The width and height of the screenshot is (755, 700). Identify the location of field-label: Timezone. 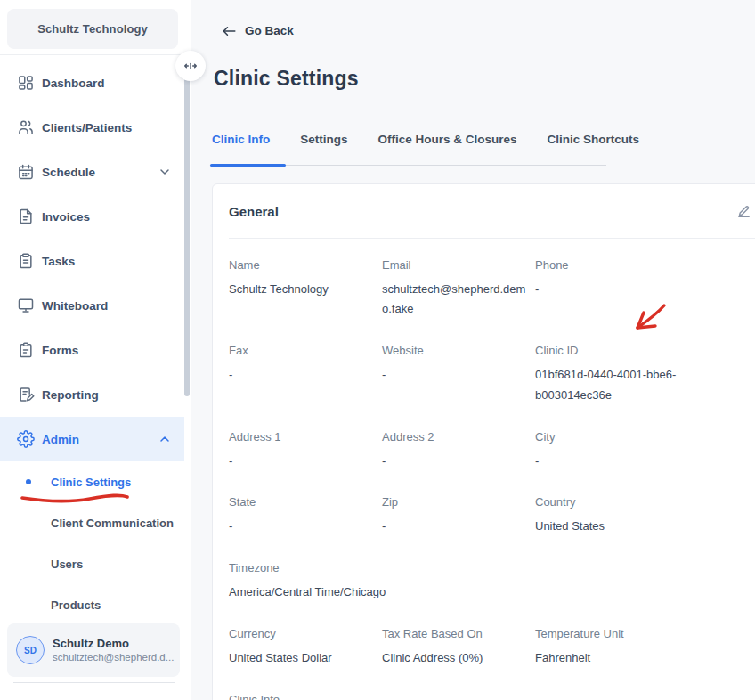
(488, 568).